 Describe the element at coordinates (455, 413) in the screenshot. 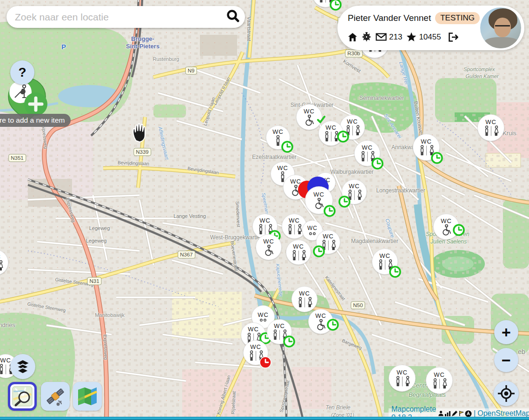

I see `attribution-icons` at that location.